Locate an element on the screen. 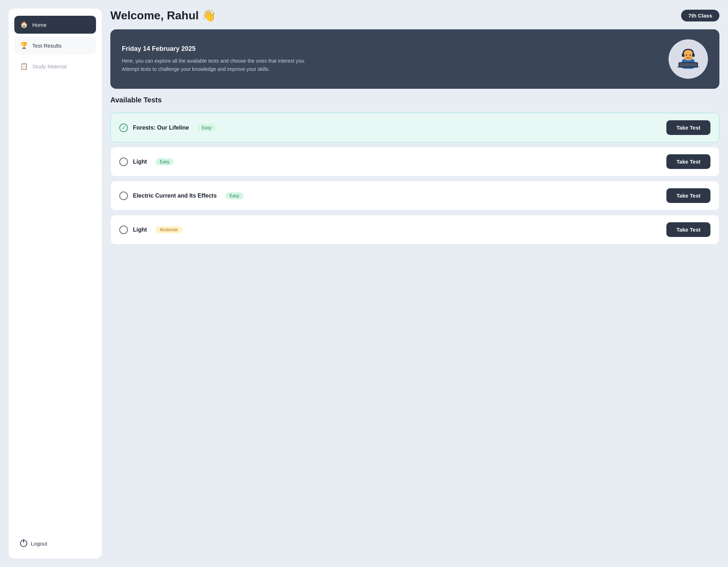 The height and width of the screenshot is (567, 728). test-difficulty-forests: Easy is located at coordinates (206, 128).